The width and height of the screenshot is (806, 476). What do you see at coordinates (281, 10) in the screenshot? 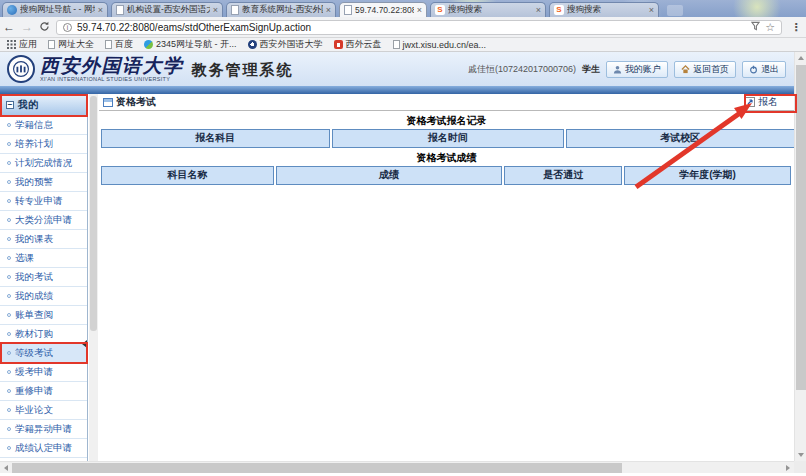
I see `tab-edu-system: 教育系统网址-西安外国... ×` at bounding box center [281, 10].